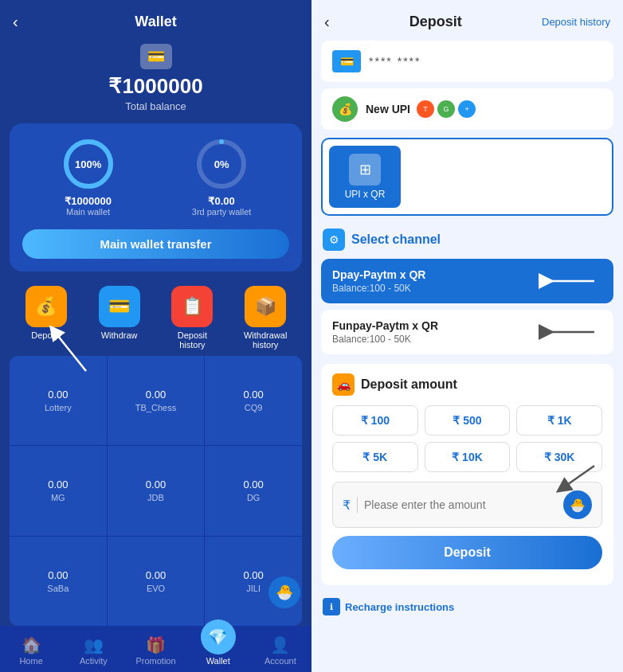  What do you see at coordinates (578, 505) in the screenshot?
I see `chat-button-right: 🐣` at bounding box center [578, 505].